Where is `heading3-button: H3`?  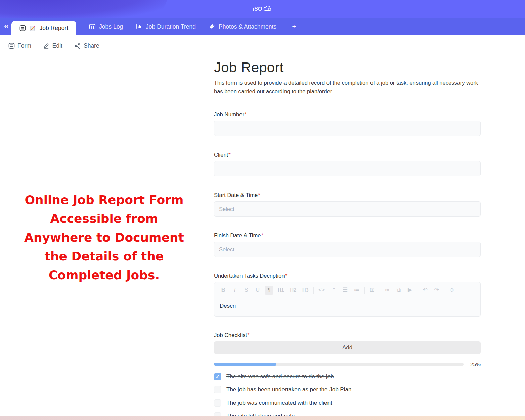
heading3-button: H3 is located at coordinates (306, 290).